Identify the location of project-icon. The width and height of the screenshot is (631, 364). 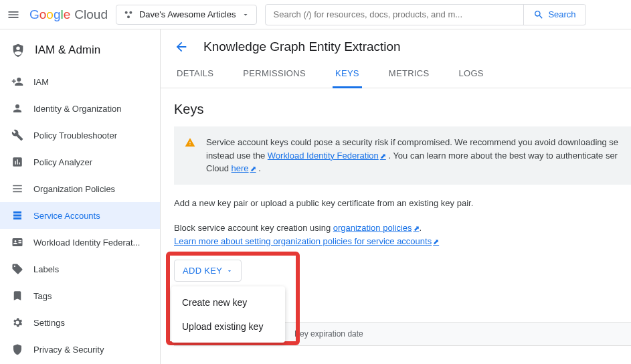
(128, 15).